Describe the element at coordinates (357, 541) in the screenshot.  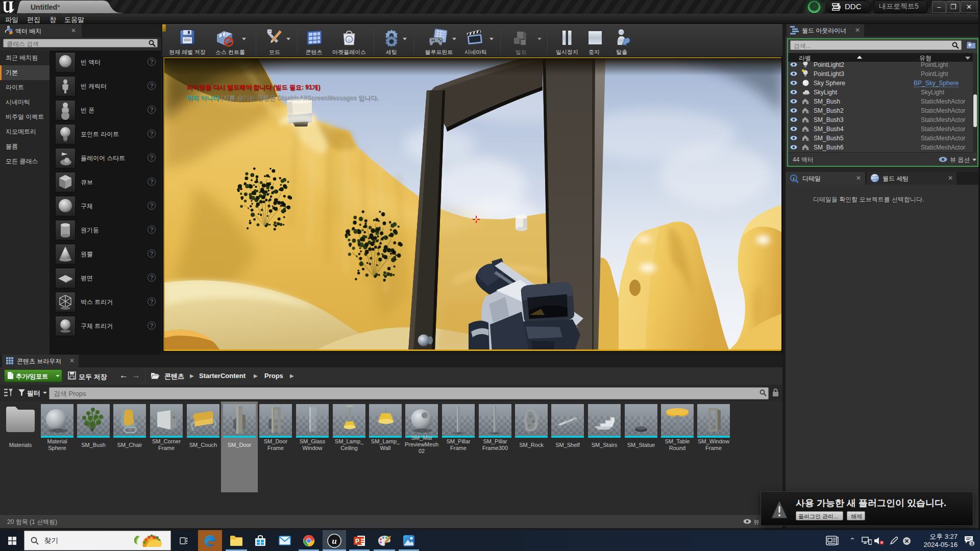
I see `svg-text: P` at that location.